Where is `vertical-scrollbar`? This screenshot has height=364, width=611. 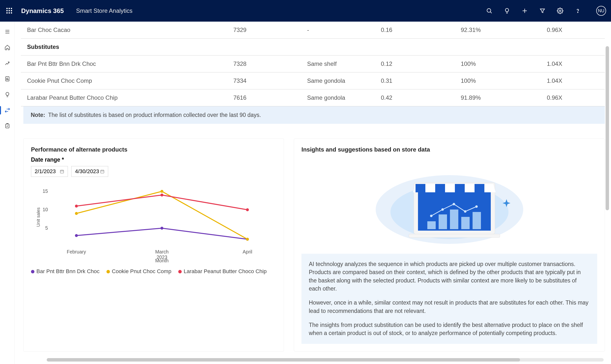 vertical-scrollbar is located at coordinates (607, 195).